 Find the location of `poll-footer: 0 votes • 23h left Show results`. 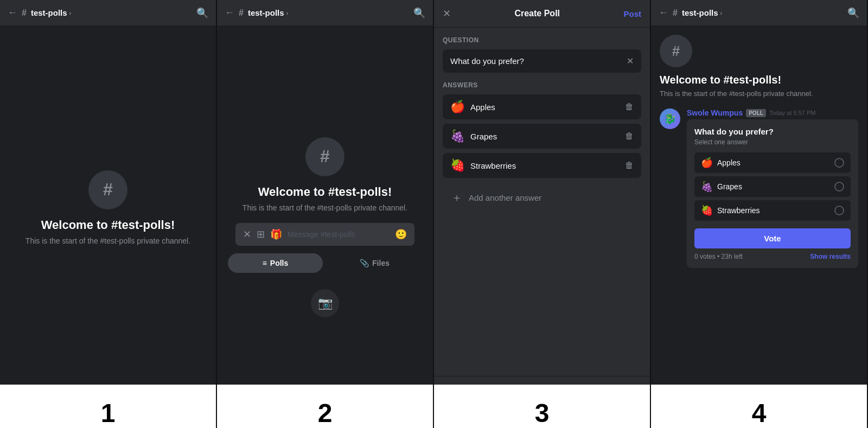

poll-footer: 0 votes • 23h left Show results is located at coordinates (773, 257).